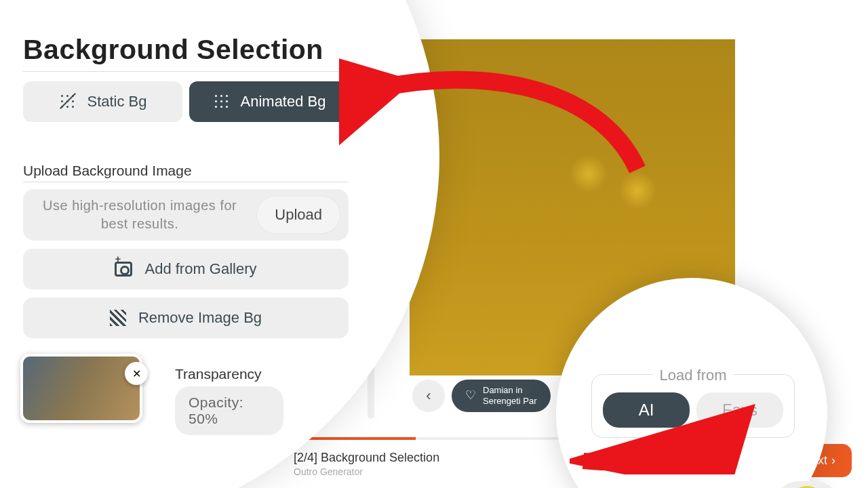 The image size is (868, 488). Describe the element at coordinates (186, 53) in the screenshot. I see `panel-title: Background Selection` at that location.